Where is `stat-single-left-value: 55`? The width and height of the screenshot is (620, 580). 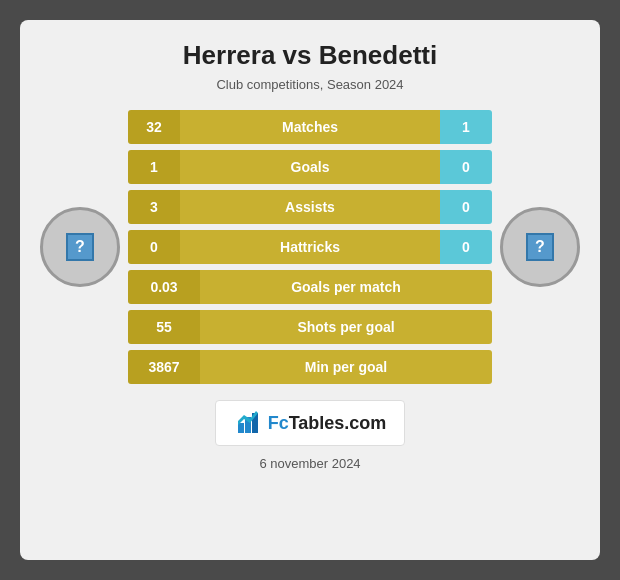 stat-single-left-value: 55 is located at coordinates (164, 327).